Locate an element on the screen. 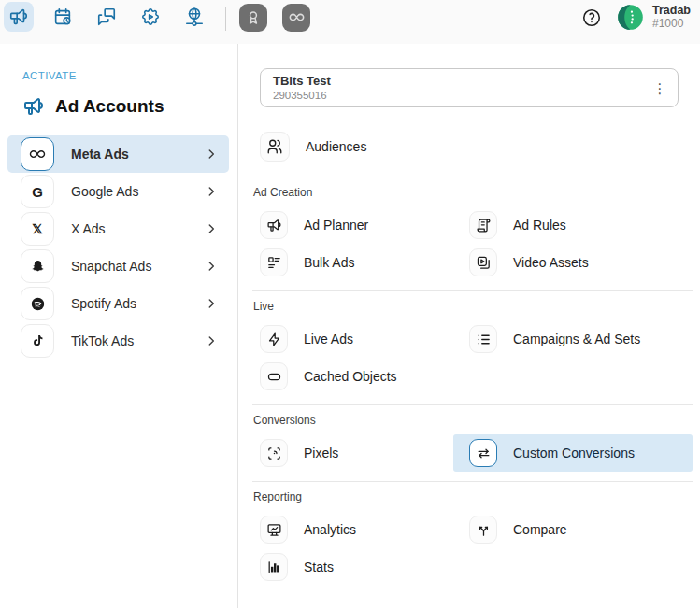  messages-icon is located at coordinates (107, 17).